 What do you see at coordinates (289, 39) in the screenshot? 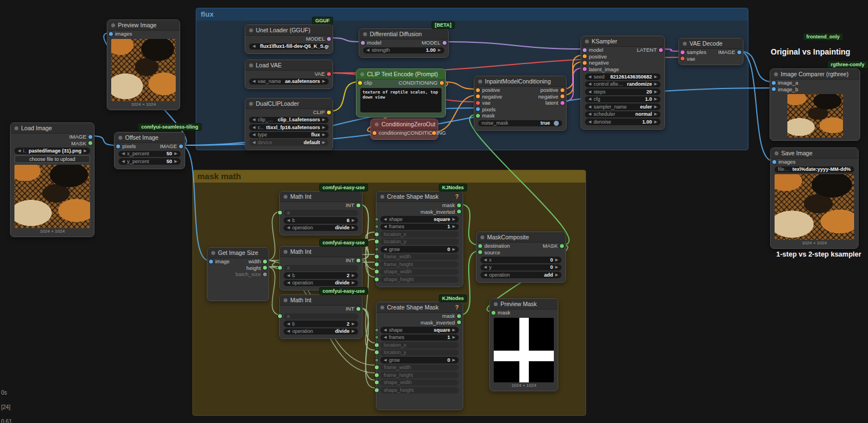
I see `node-unet-loader: Unet Loader (GGUF)MODEL◀flux1\flux1-fill…` at bounding box center [289, 39].